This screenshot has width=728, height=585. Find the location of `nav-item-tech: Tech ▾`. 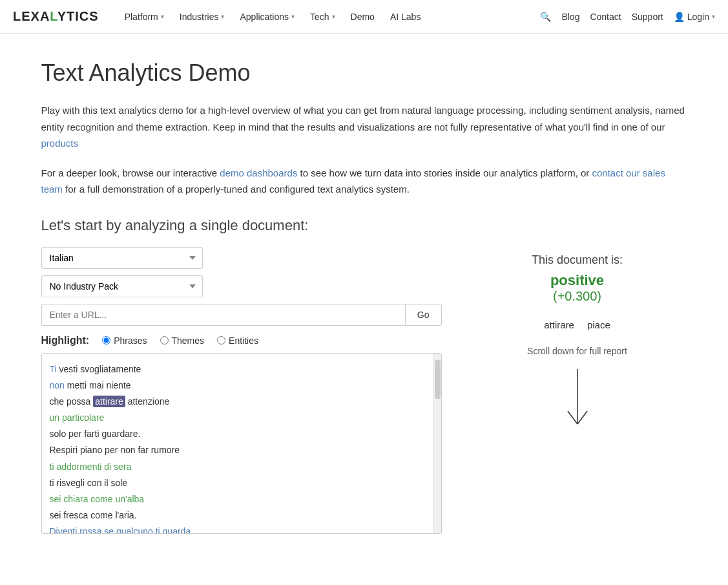

nav-item-tech: Tech ▾ is located at coordinates (323, 17).